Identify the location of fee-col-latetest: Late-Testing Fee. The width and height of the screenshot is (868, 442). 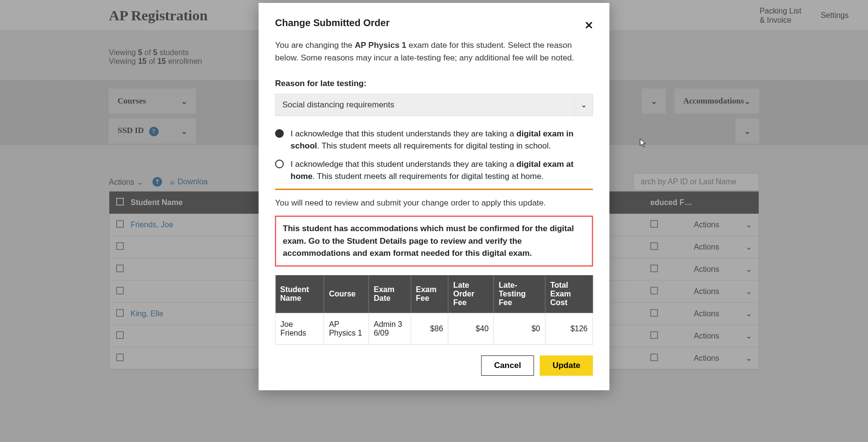
(519, 294).